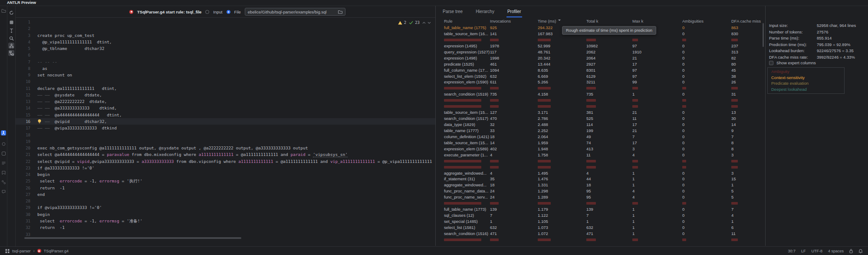 The width and height of the screenshot is (868, 255). Describe the element at coordinates (601, 215) in the screenshot. I see `table-row: sql_clauses (12)71.1227104` at that location.